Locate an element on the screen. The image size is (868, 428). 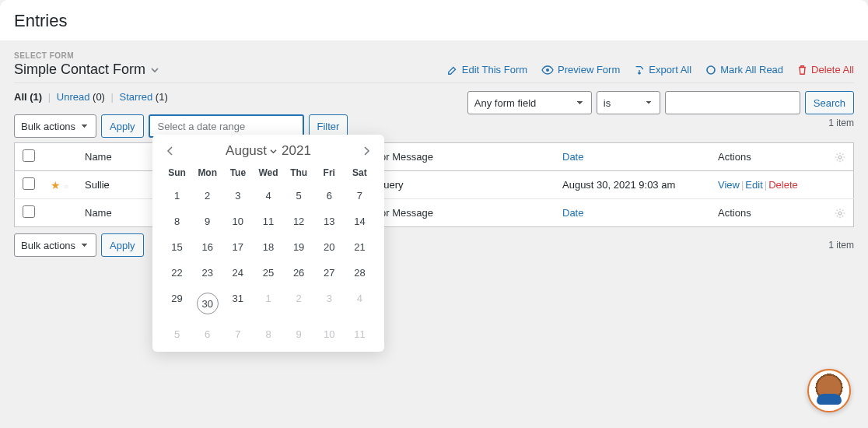
calendar-day: 16 is located at coordinates (207, 247).